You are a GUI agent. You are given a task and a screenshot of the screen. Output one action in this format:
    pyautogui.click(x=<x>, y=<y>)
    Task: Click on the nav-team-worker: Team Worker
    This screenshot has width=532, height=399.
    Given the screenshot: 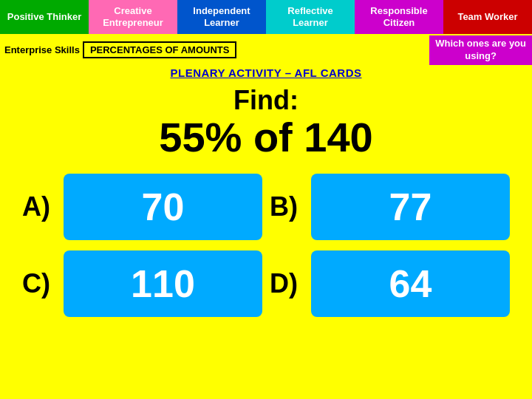 What is the action you would take?
    pyautogui.click(x=488, y=17)
    